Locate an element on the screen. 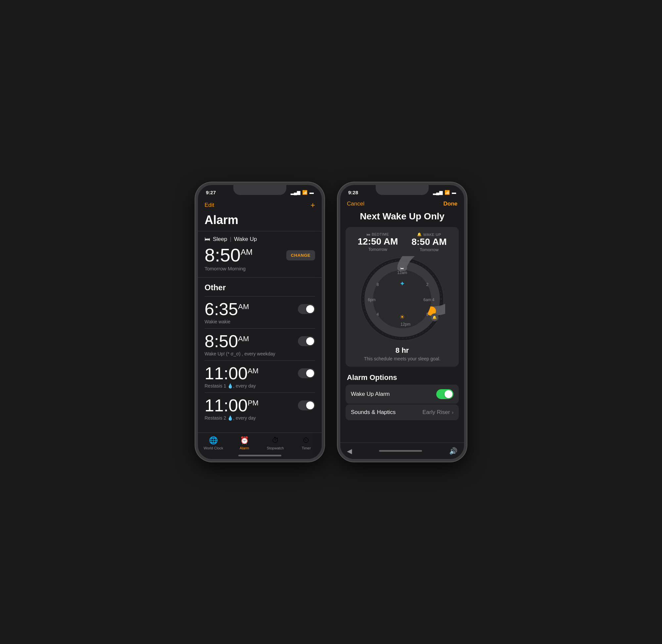 This screenshot has height=644, width=662. sleep-duration: 8 hr is located at coordinates (402, 350).